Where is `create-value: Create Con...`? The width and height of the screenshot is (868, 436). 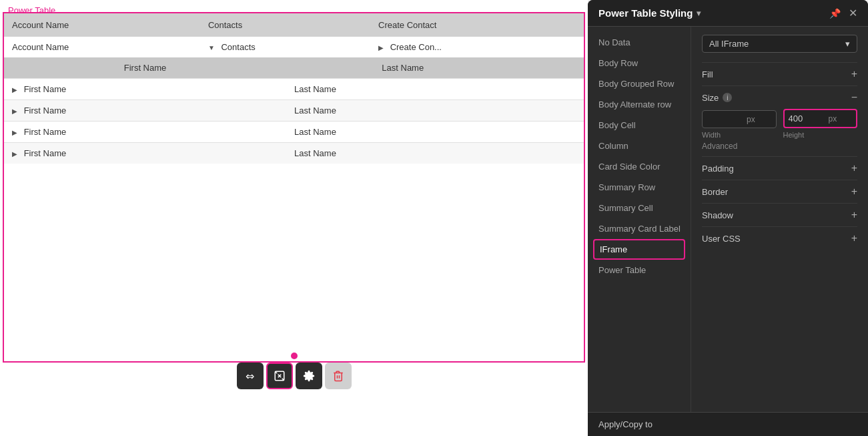
create-value: Create Con... is located at coordinates (416, 47).